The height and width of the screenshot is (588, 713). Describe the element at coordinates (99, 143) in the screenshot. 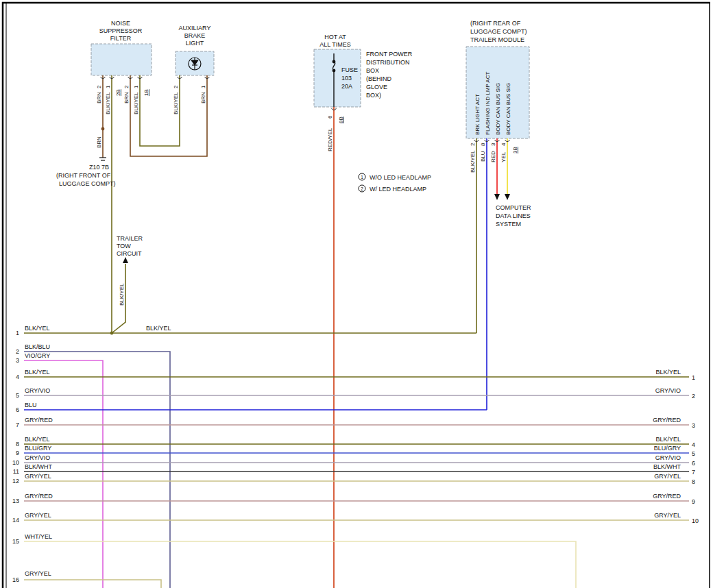

I see `ground-wire-brn: BRN` at that location.